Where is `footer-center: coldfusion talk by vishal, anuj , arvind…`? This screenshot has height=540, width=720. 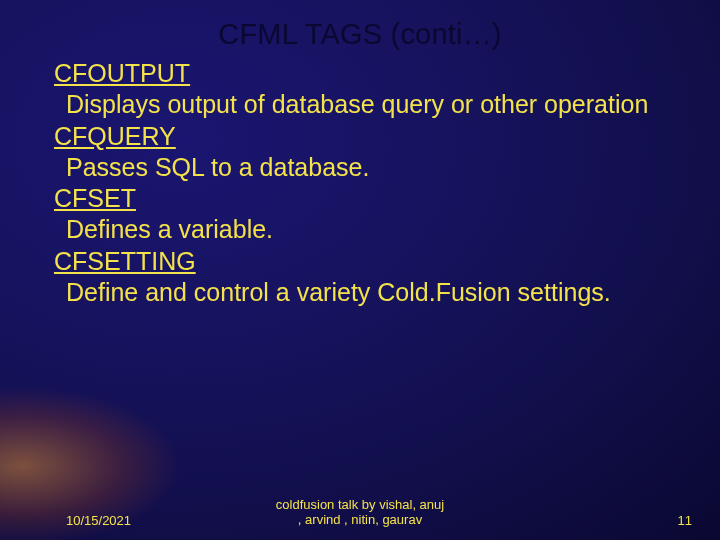
footer-center: coldfusion talk by vishal, anuj , arvind… is located at coordinates (360, 513).